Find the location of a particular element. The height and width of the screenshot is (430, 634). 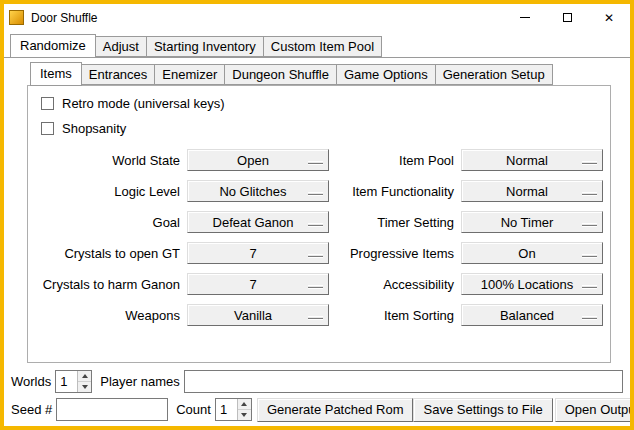

goal-value: Defeat Ganon is located at coordinates (258, 222).